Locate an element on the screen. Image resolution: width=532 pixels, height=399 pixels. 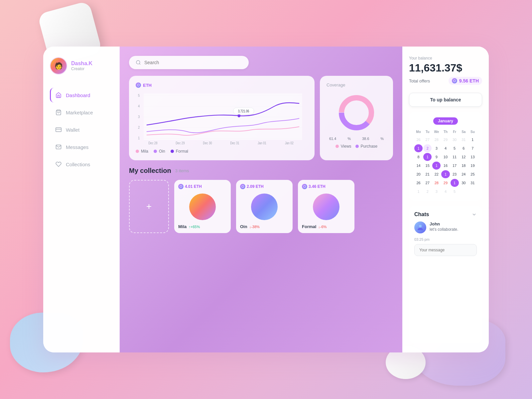
message-input is located at coordinates (446, 250).